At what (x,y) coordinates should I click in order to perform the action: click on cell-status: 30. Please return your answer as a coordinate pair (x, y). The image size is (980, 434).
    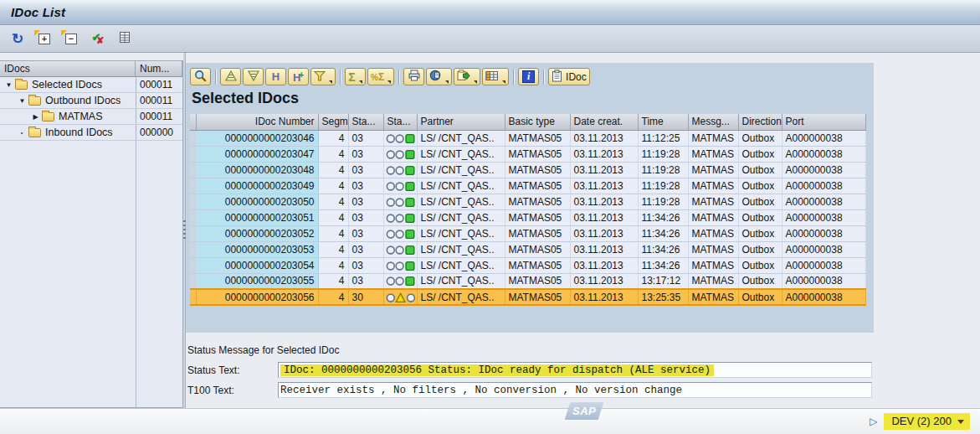
    Looking at the image, I should click on (366, 297).